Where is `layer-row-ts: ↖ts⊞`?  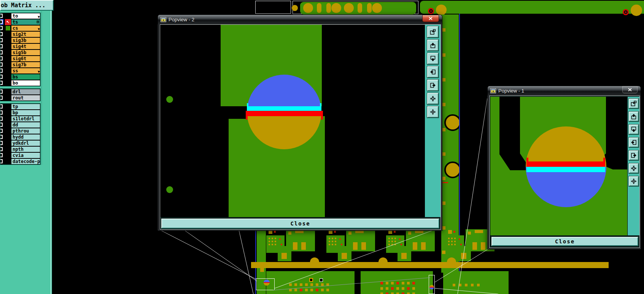 layer-row-ts: ↖ts⊞ is located at coordinates (21, 22).